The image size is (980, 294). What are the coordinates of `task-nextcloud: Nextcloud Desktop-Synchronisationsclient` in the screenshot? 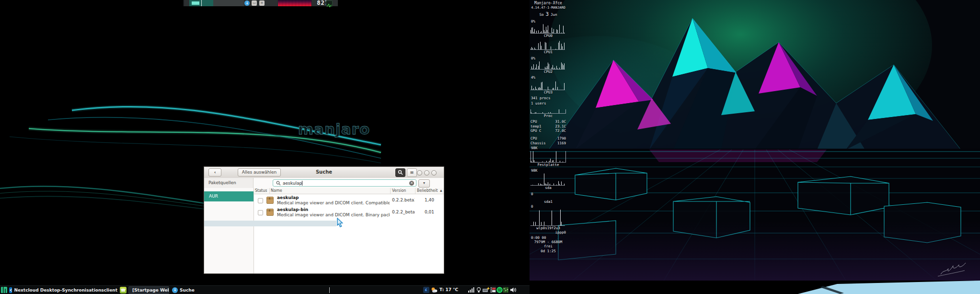 It's located at (63, 290).